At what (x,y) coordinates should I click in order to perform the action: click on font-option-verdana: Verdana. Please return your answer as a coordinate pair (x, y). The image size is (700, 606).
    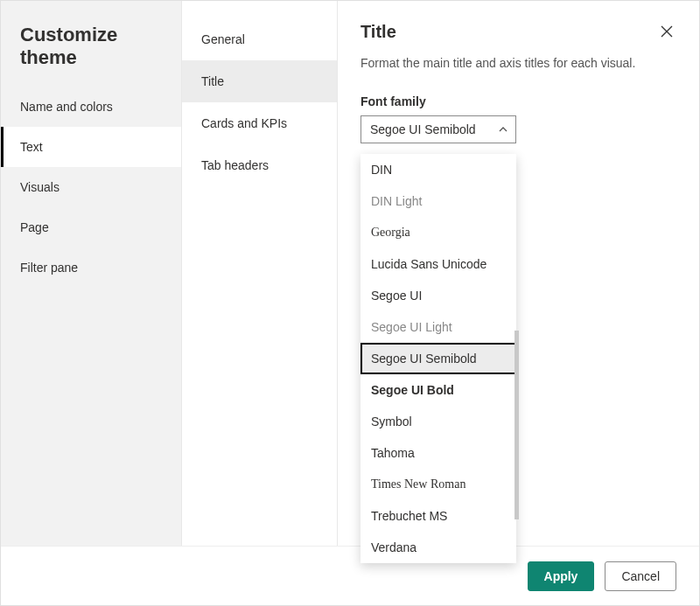
    Looking at the image, I should click on (438, 547).